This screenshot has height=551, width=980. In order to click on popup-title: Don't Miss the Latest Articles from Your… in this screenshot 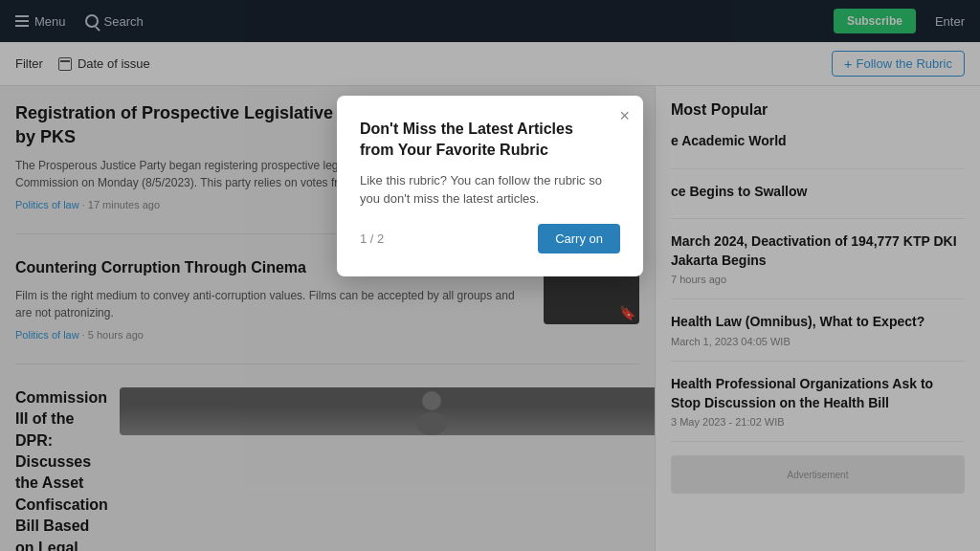, I will do `click(490, 140)`.